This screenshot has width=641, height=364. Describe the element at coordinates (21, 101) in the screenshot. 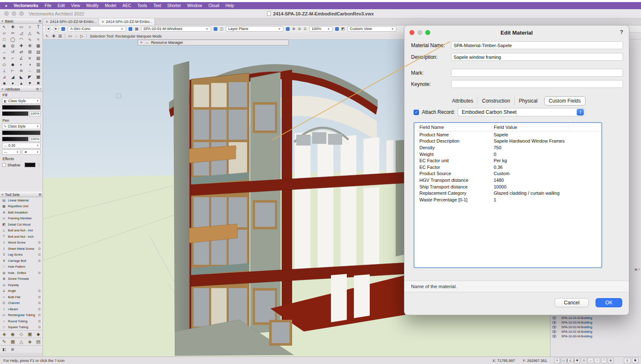

I see `fill-style-combo: ◧ Class Style ▼` at that location.